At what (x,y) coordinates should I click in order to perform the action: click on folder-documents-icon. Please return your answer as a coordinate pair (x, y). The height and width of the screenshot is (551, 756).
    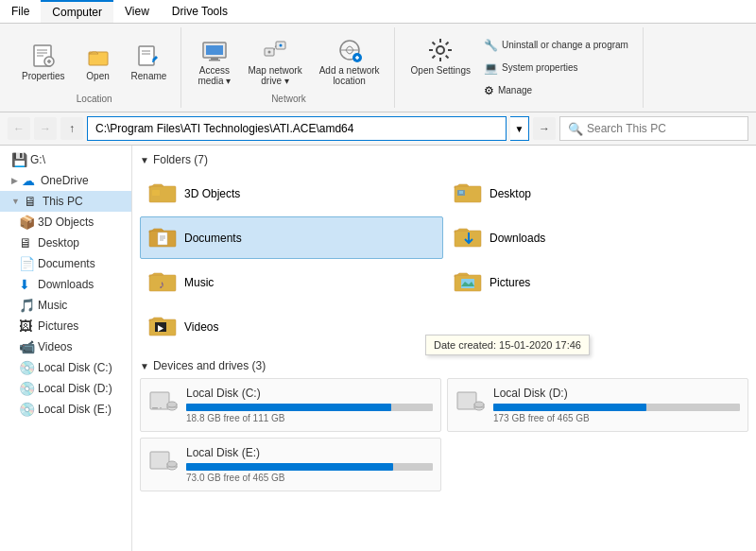
    Looking at the image, I should click on (163, 238).